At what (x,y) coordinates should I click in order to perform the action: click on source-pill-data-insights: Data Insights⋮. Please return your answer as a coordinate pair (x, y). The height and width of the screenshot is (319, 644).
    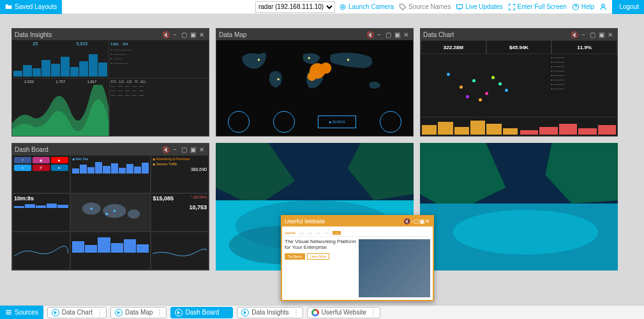
    Looking at the image, I should click on (269, 313).